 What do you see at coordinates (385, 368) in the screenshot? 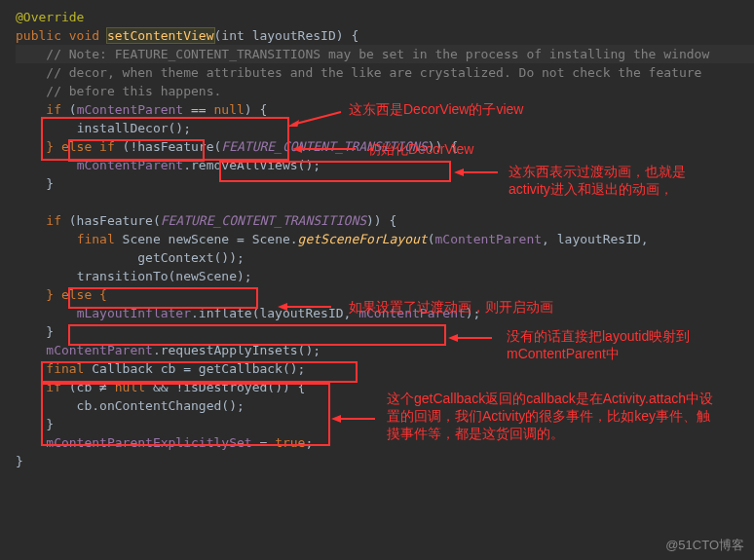
I see `code-line: final Callback cb = getCallback();` at bounding box center [385, 368].